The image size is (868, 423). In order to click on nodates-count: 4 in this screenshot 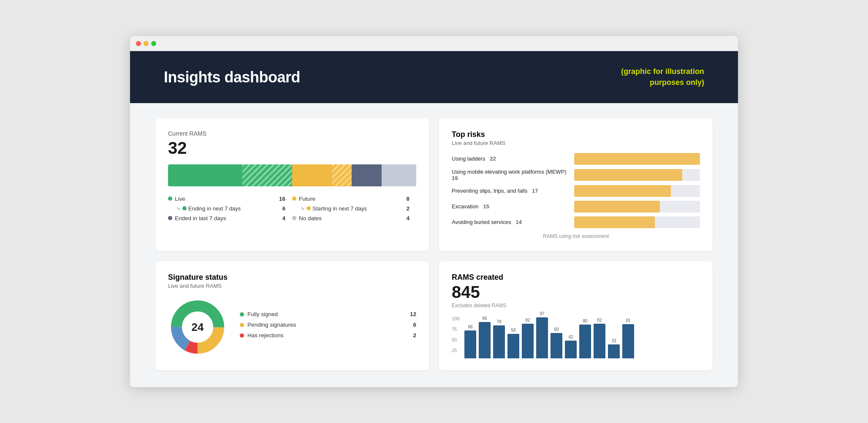, I will do `click(411, 218)`.